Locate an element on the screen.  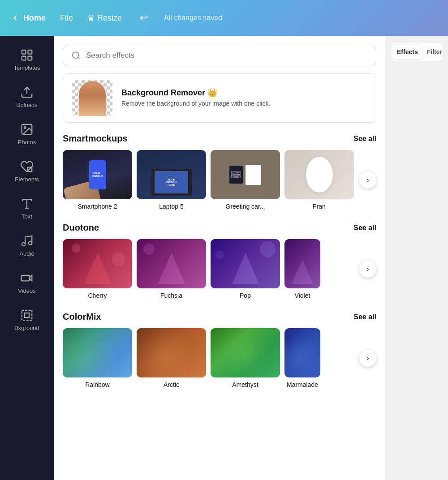
cherry-thumbnail is located at coordinates (98, 264).